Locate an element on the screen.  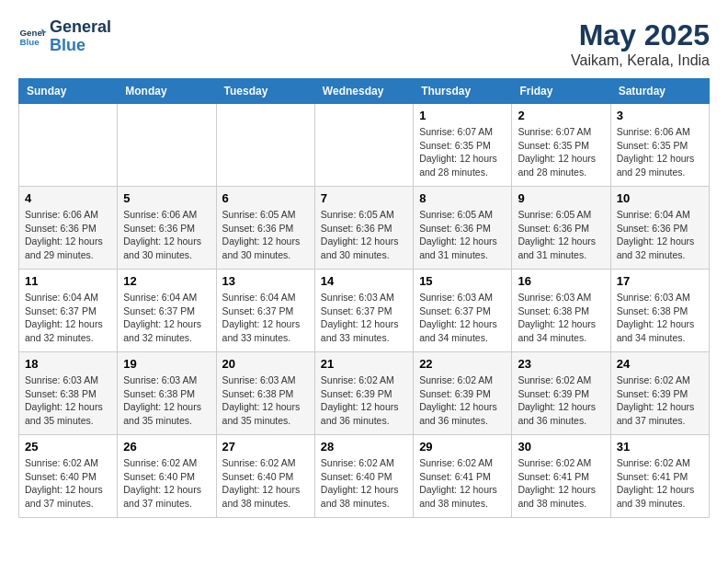
day-cell: 9Sunrise: 6:05 AM Sunset: 6:36 PM Daylig… is located at coordinates (561, 228).